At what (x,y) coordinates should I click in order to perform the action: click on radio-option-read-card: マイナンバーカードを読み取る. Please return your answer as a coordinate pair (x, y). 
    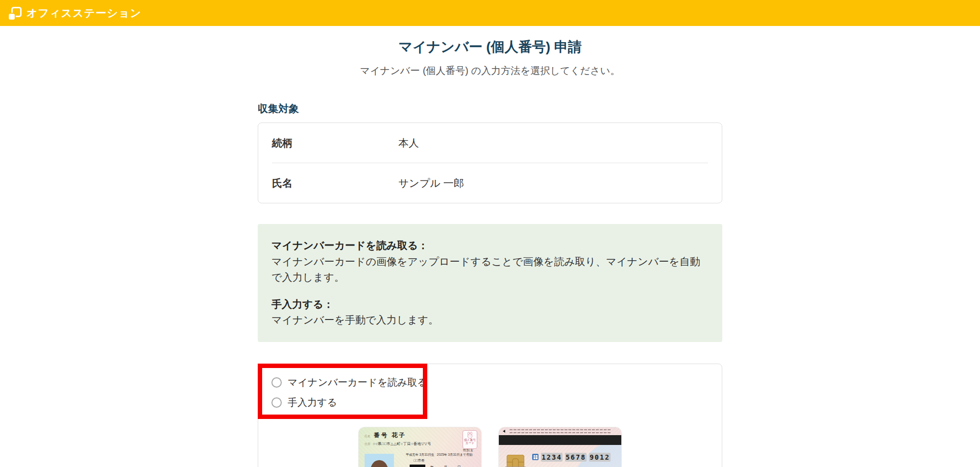
    Looking at the image, I should click on (497, 382).